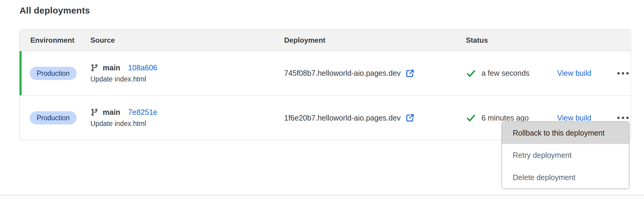  What do you see at coordinates (55, 40) in the screenshot?
I see `column-header-environment: Environment` at bounding box center [55, 40].